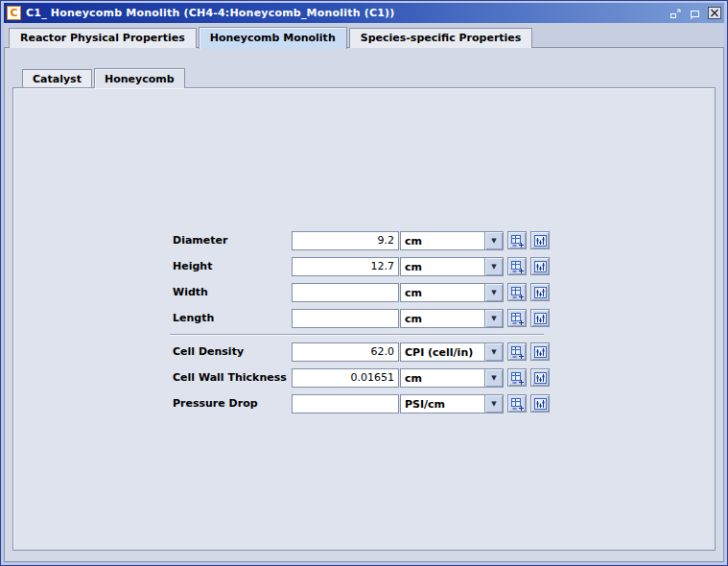 This screenshot has width=728, height=566. I want to click on field-label: Cell Wall Thickness, so click(232, 378).